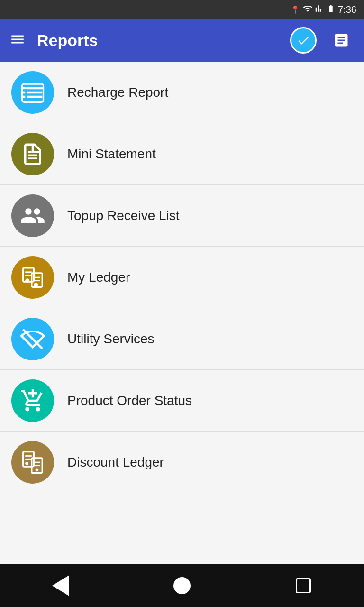 This screenshot has height=607, width=364. What do you see at coordinates (33, 216) in the screenshot?
I see `topup-receive-list-icon` at bounding box center [33, 216].